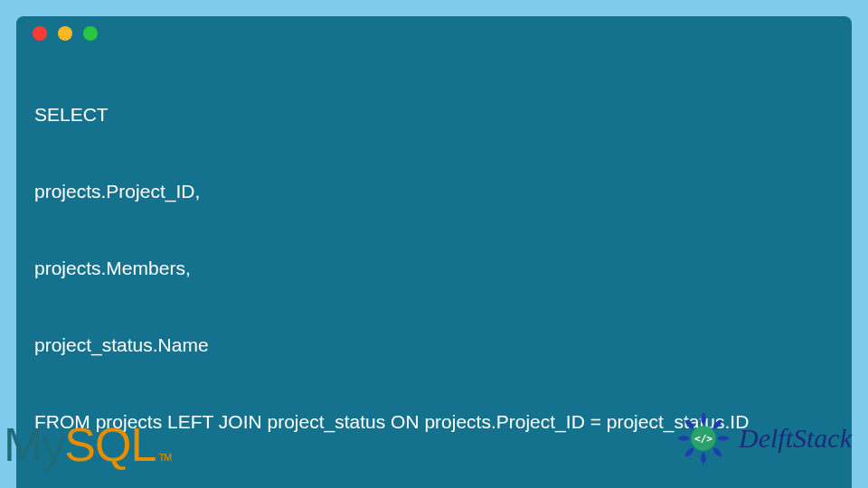 This screenshot has width=868, height=488. I want to click on mysql-logo-tm: TM, so click(165, 457).